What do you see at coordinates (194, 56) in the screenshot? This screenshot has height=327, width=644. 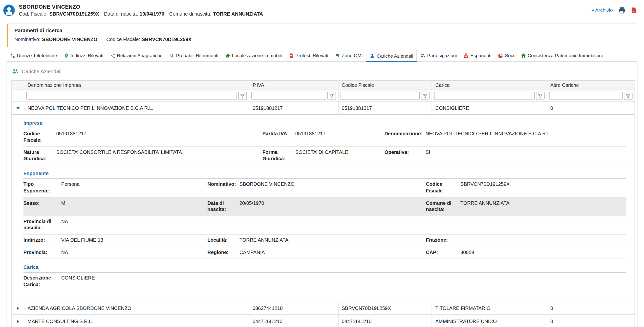 I see `tab-probabili-riferimenti: Probabili Riferimenti` at bounding box center [194, 56].